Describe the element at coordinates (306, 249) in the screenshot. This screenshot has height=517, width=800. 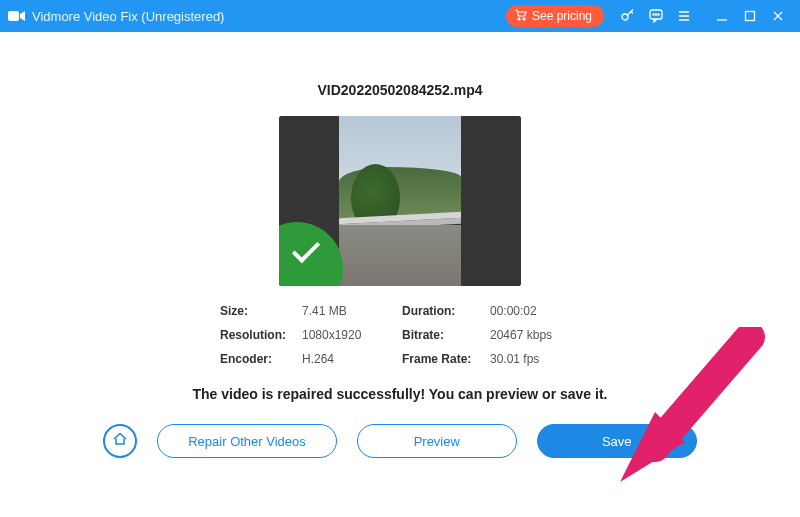
I see `check-icon` at that location.